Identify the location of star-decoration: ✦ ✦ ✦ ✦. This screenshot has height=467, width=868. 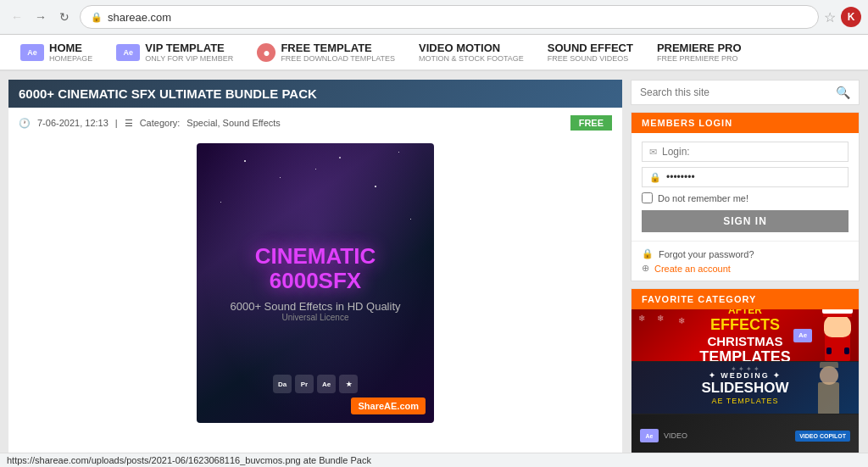
(746, 370).